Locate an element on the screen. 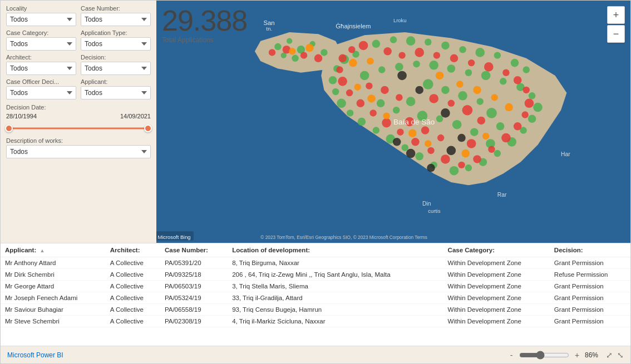 The height and width of the screenshot is (364, 631). case-number-select: Todos is located at coordinates (116, 19).